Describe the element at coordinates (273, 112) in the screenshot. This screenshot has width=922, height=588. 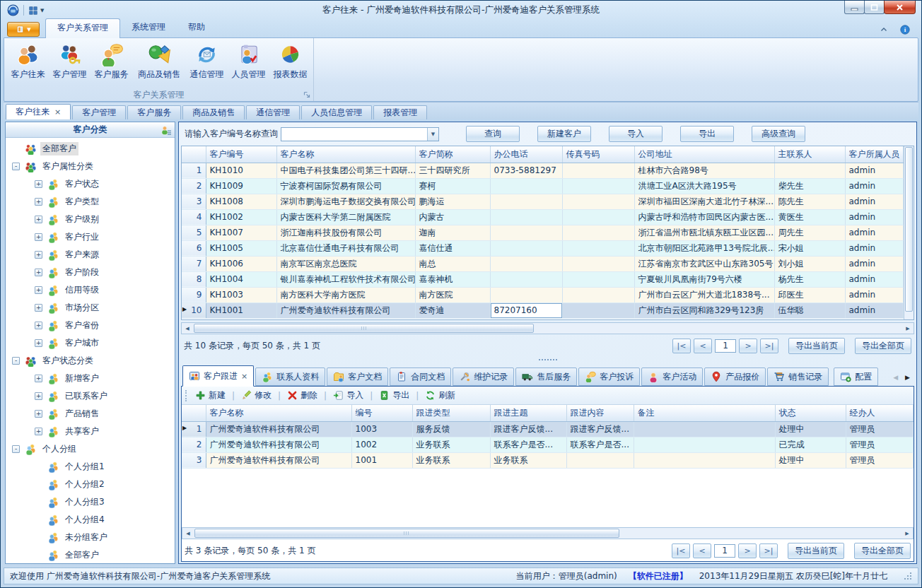
I see `doc-tab-5: 通信管理` at that location.